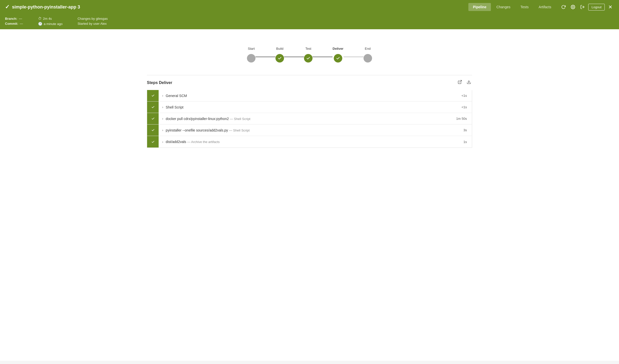  Describe the element at coordinates (310, 112) in the screenshot. I see `steps-section: Steps Deliver` at that location.